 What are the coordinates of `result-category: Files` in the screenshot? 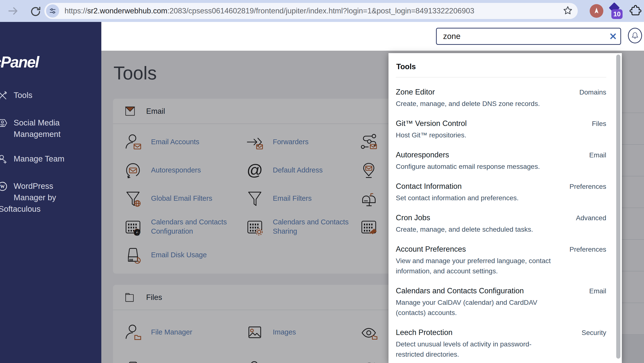 It's located at (599, 124).